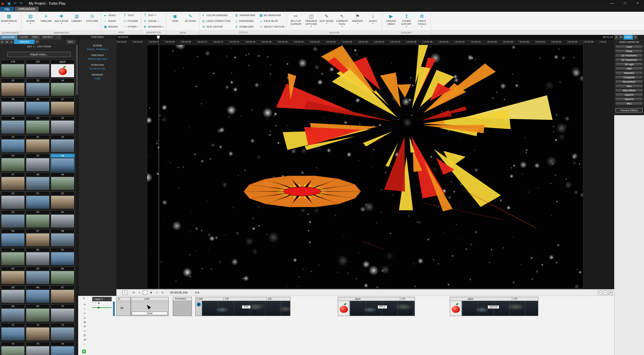 This screenshot has height=355, width=644. What do you see at coordinates (7, 9) in the screenshot?
I see `file-menu: File` at bounding box center [7, 9].